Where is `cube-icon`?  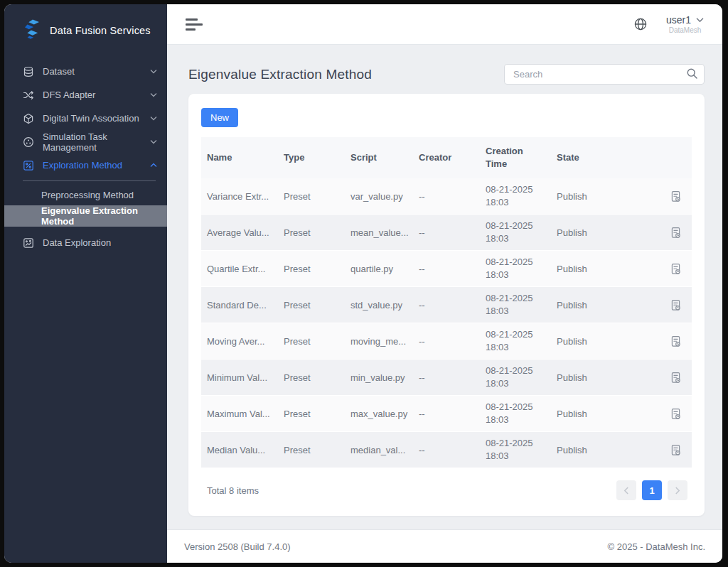 cube-icon is located at coordinates (28, 119).